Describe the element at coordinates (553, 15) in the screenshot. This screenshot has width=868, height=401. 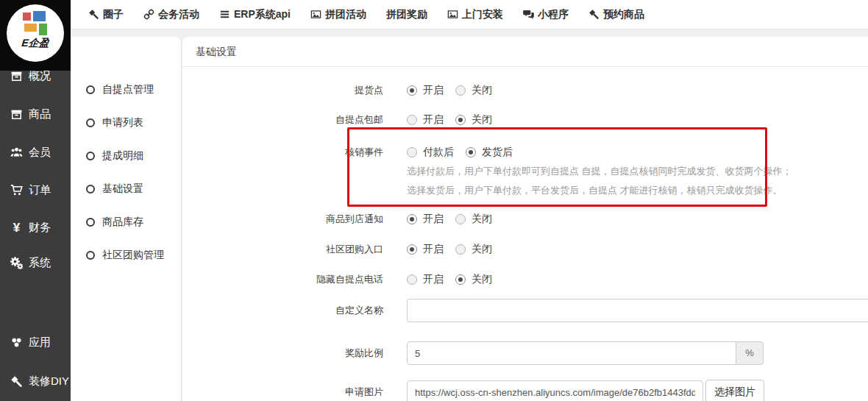
I see `topnav-item-label: 小程序` at that location.